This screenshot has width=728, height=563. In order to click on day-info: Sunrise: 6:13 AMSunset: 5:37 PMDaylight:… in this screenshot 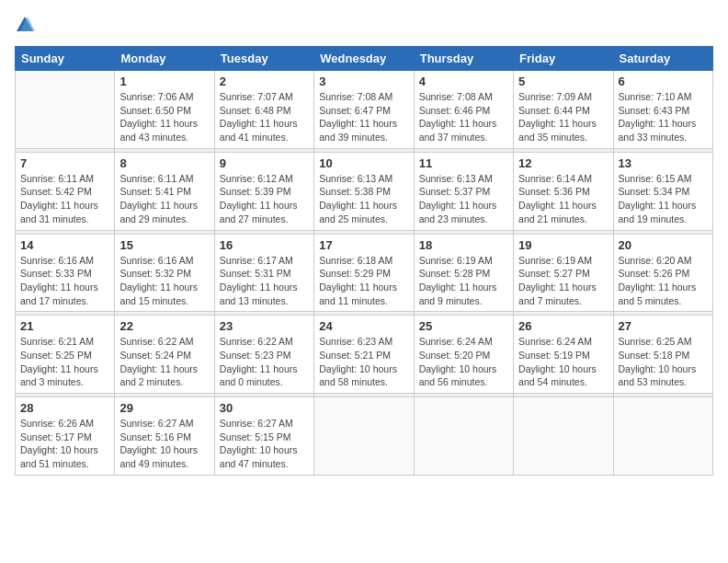, I will do `click(463, 199)`.